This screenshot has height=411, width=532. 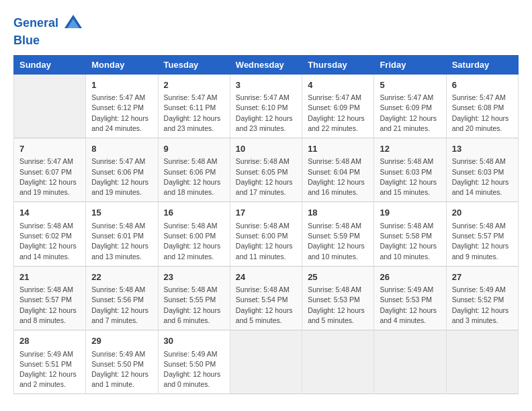 What do you see at coordinates (122, 213) in the screenshot?
I see `day-number: 15` at bounding box center [122, 213].